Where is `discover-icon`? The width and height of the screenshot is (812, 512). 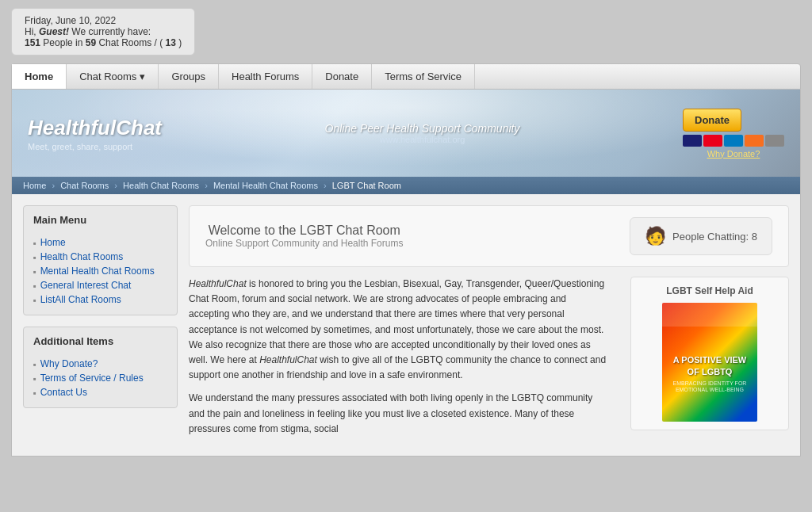 discover-icon is located at coordinates (754, 141).